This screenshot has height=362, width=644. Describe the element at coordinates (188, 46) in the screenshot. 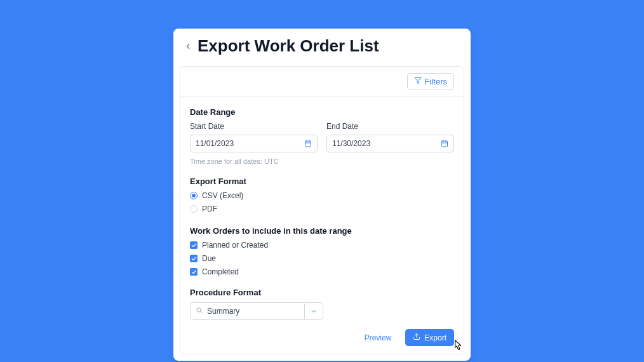

I see `chevron-left-icon` at that location.